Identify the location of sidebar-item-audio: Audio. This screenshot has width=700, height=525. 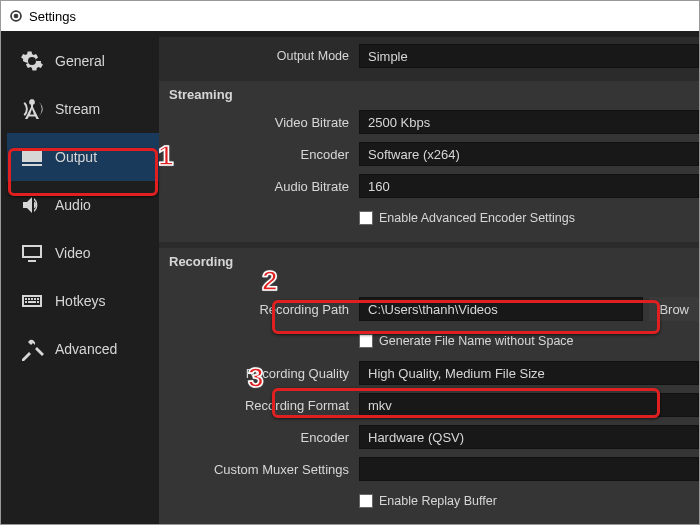
(83, 205).